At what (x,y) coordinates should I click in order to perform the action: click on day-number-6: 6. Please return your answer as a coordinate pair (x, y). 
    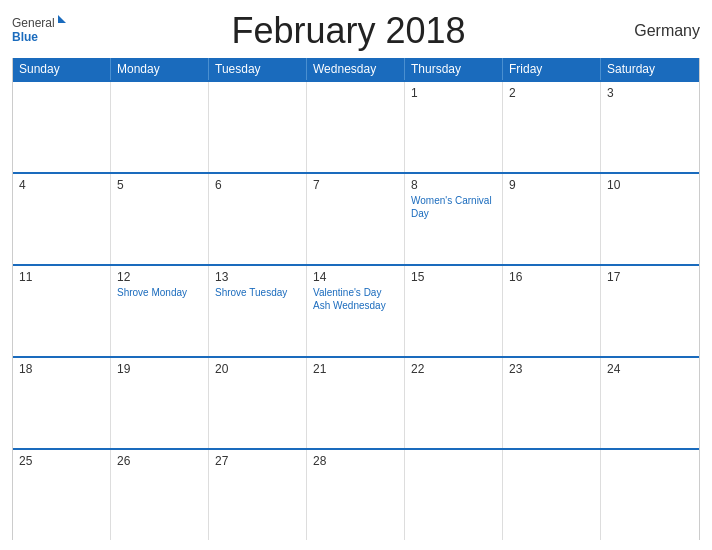
    Looking at the image, I should click on (258, 185).